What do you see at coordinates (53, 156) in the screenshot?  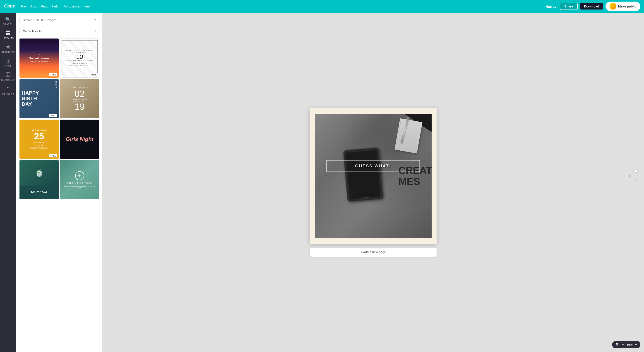 I see `free-badge-reunion: FREE` at bounding box center [53, 156].